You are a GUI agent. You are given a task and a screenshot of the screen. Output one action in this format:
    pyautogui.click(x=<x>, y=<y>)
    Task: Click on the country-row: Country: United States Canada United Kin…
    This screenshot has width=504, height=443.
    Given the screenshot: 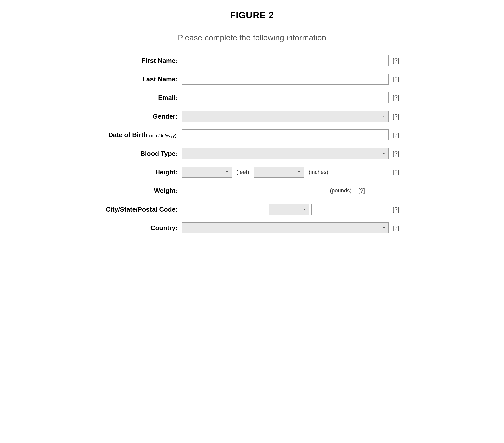 What is the action you would take?
    pyautogui.click(x=252, y=228)
    